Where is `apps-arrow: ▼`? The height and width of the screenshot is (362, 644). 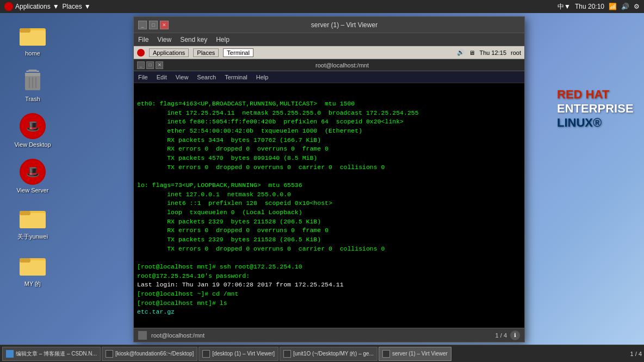 apps-arrow: ▼ is located at coordinates (56, 7).